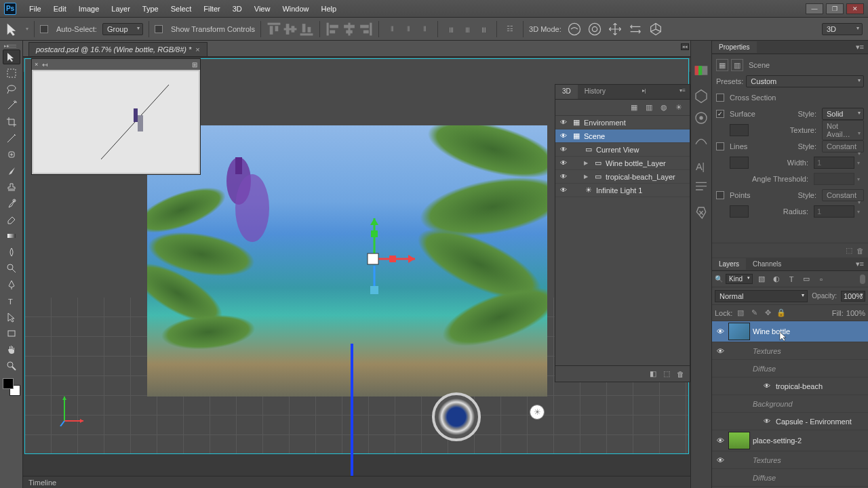 This screenshot has height=488, width=868. I want to click on wine-bottle-3d, so click(249, 211).